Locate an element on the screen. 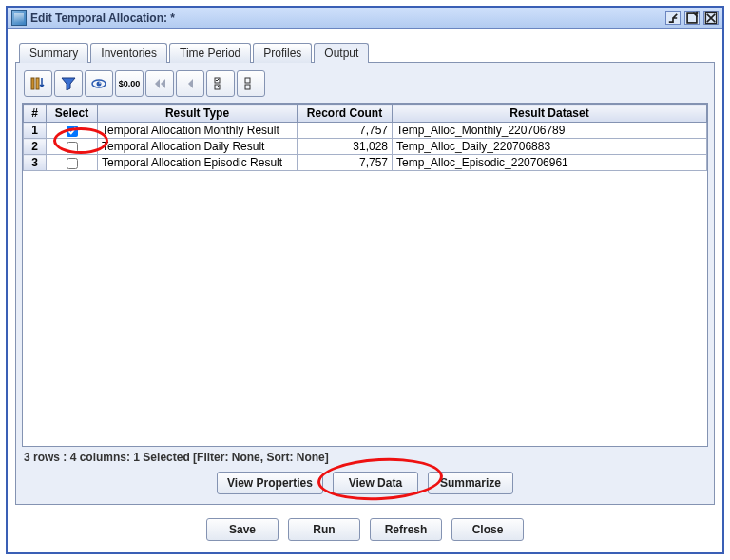  format-icon: $0.00 is located at coordinates (129, 84).